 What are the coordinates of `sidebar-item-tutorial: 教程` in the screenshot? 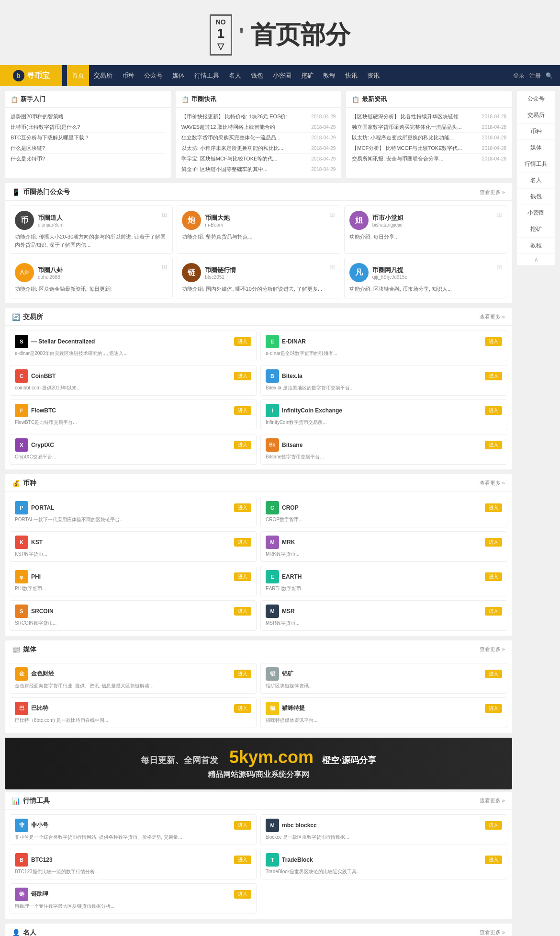 It's located at (536, 246).